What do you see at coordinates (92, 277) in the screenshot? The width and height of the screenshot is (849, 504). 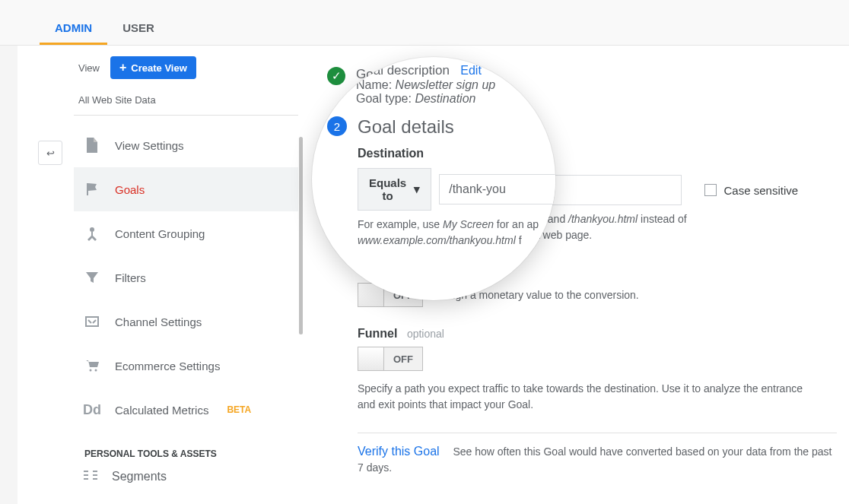 I see `funnel-icon` at bounding box center [92, 277].